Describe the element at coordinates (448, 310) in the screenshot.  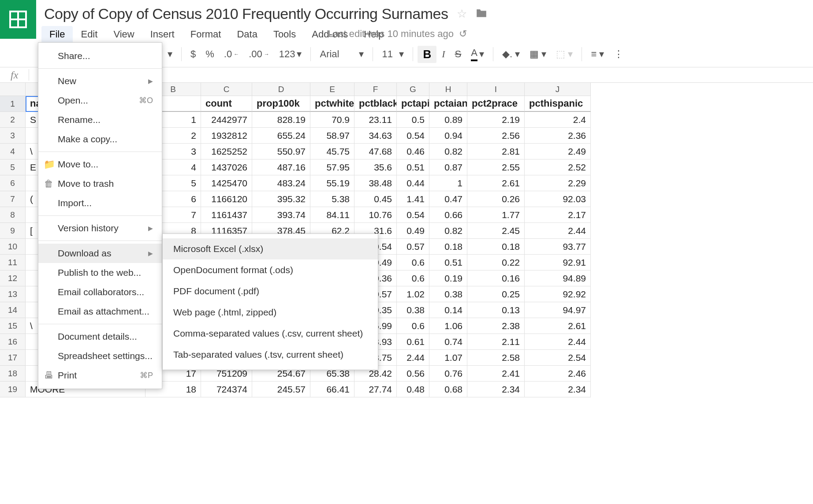
I see `cell: 0.14` at that location.